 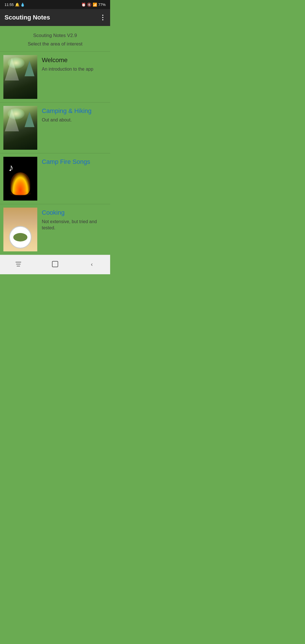 I want to click on camping-content: Camping & Hiking Out and about., so click(x=74, y=115).